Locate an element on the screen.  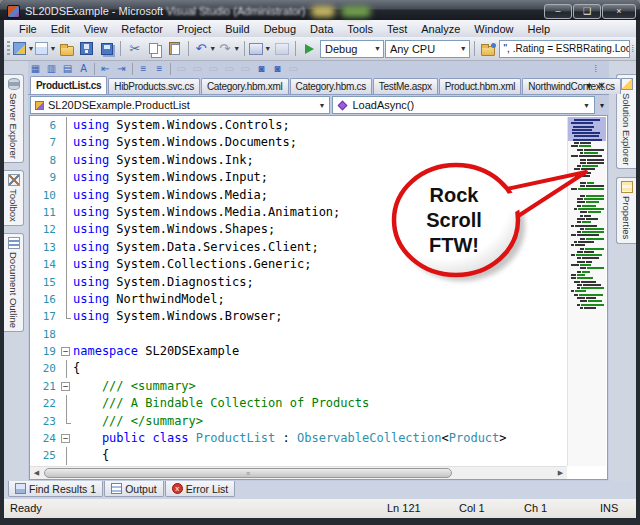
code-line: 8using System.Windows.Ink; is located at coordinates (298, 160).